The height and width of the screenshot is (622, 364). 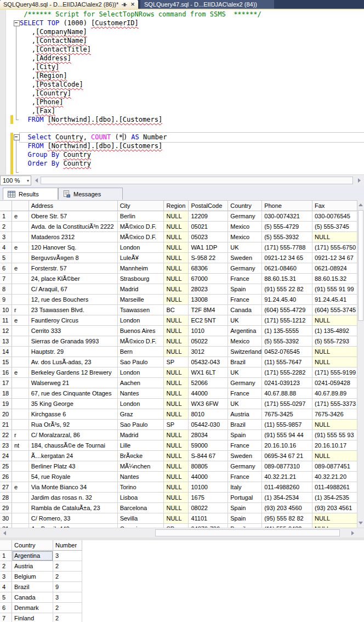 I want to click on grid-cell: 7675-3425, so click(x=287, y=415).